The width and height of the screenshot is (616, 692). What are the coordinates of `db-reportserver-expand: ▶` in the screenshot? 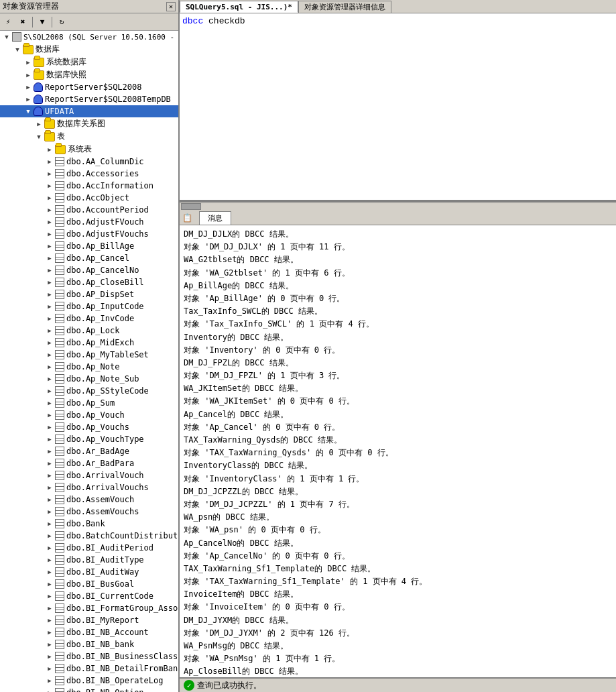 It's located at (28, 87).